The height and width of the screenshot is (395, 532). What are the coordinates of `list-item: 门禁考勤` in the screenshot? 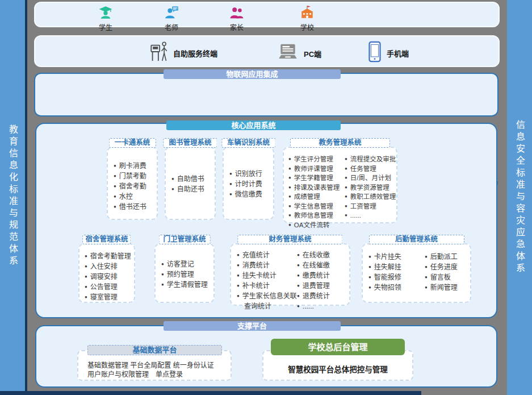 It's located at (135, 177).